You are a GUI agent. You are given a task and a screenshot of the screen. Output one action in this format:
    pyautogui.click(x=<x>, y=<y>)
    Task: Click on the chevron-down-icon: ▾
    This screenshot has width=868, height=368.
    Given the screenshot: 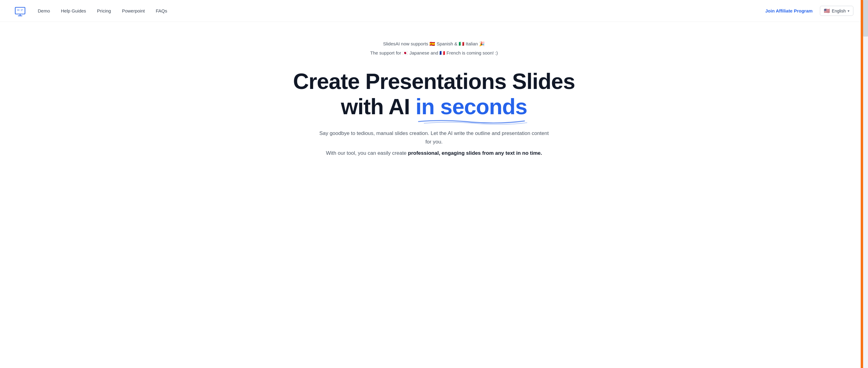 What is the action you would take?
    pyautogui.click(x=848, y=11)
    